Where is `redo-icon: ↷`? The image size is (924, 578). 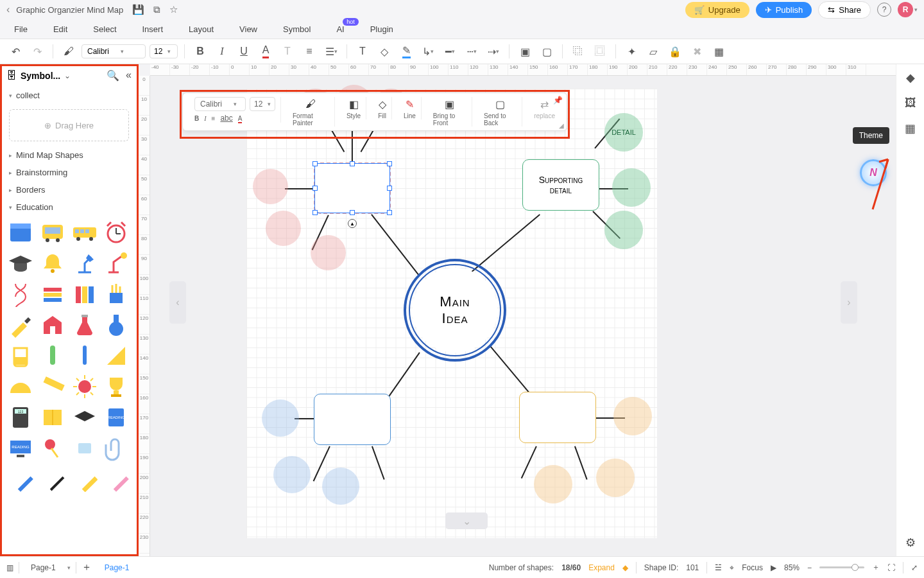 redo-icon: ↷ is located at coordinates (37, 51).